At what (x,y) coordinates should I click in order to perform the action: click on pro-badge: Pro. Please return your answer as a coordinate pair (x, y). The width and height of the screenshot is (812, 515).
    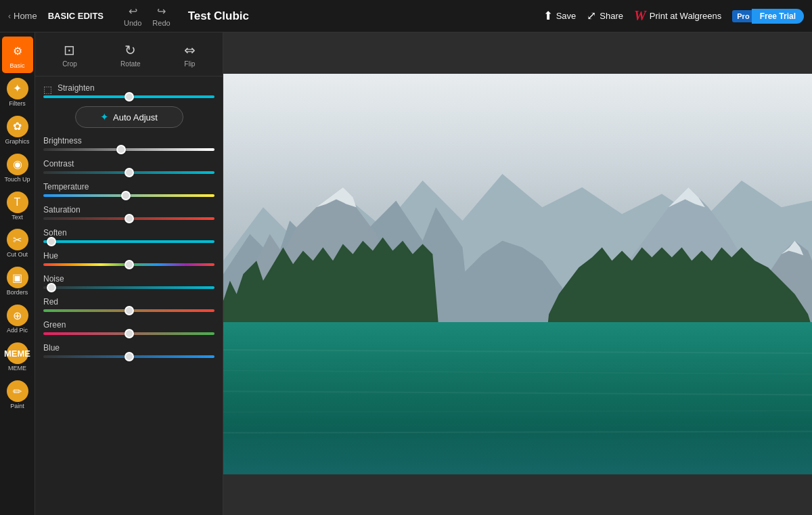
    Looking at the image, I should click on (743, 16).